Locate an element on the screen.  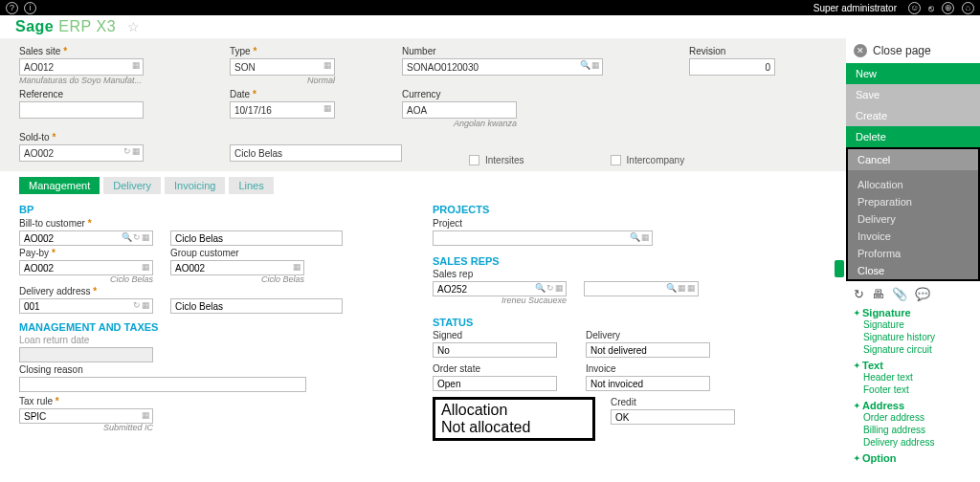
payby-input: AO002 ▦ is located at coordinates (86, 268).